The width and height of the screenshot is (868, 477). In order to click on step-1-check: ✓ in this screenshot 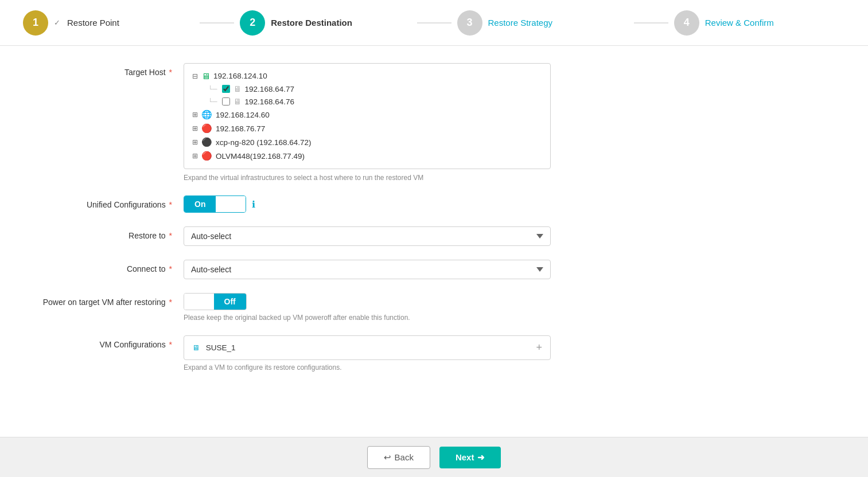, I will do `click(57, 23)`.